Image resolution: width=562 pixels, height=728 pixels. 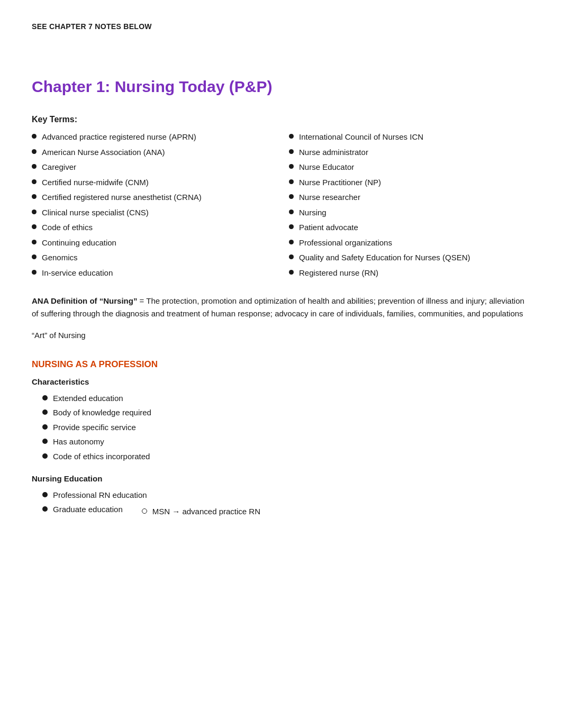 What do you see at coordinates (79, 243) in the screenshot?
I see `key-term-text: Continuing education` at bounding box center [79, 243].